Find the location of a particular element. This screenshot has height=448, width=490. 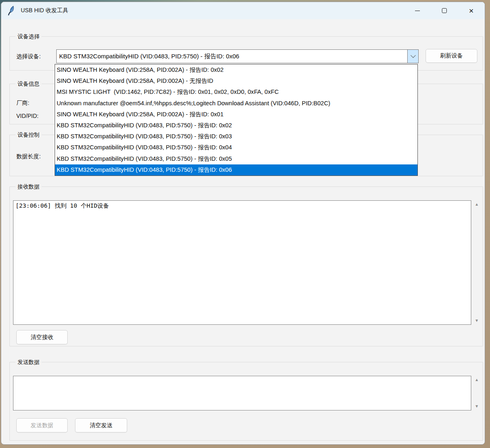

window-controls: ✕ is located at coordinates (444, 11).